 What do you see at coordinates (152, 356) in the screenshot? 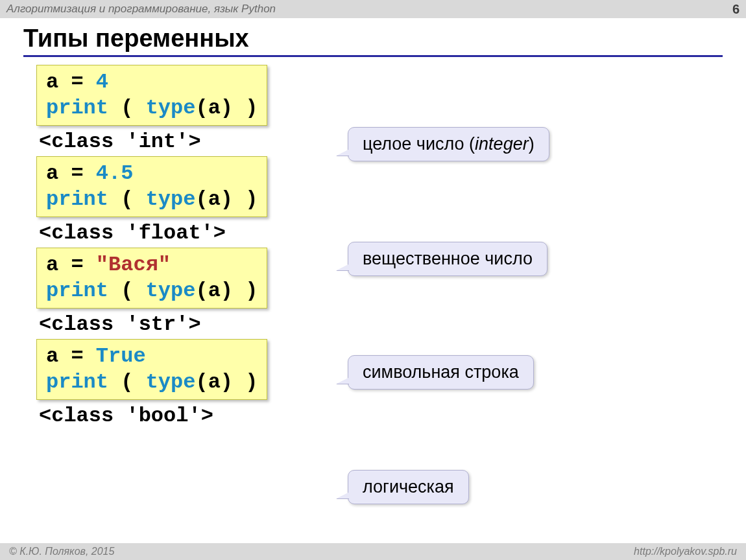
I see `code-assign: a = True` at bounding box center [152, 356].